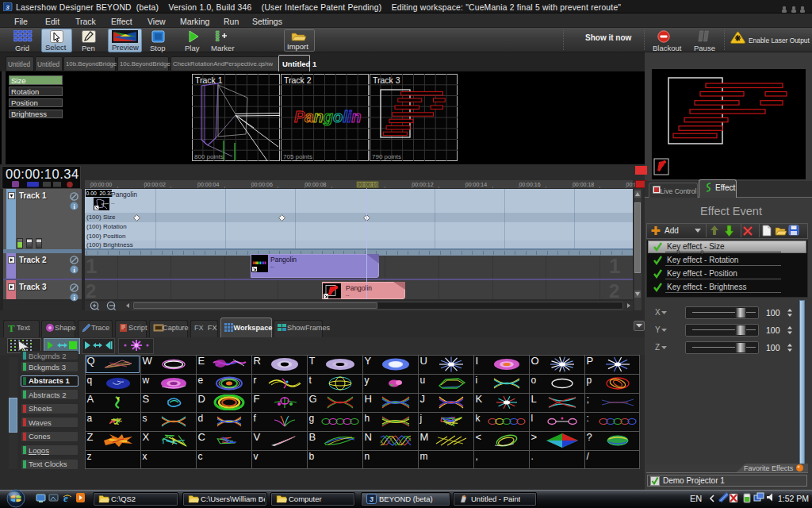  I want to click on svg-text: e, so click(66, 498).